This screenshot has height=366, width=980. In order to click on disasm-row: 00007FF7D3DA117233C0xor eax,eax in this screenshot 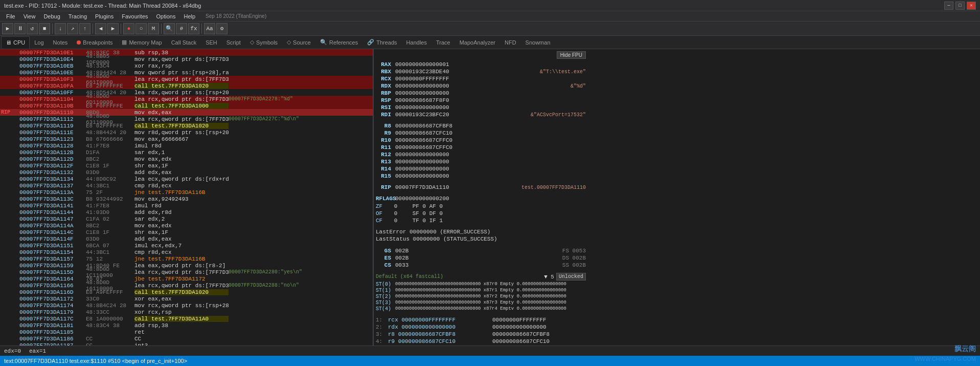, I will do `click(186, 299)`.